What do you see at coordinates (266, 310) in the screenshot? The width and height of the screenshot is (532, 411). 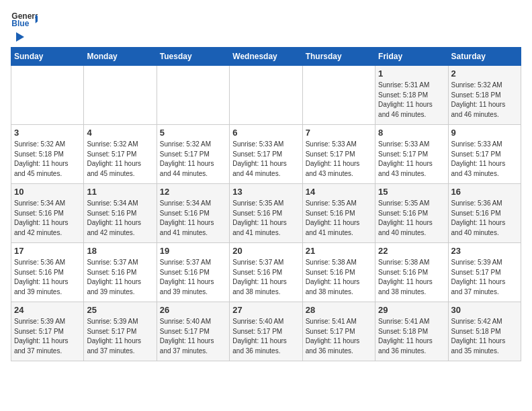 I see `day-number: 27` at bounding box center [266, 310].